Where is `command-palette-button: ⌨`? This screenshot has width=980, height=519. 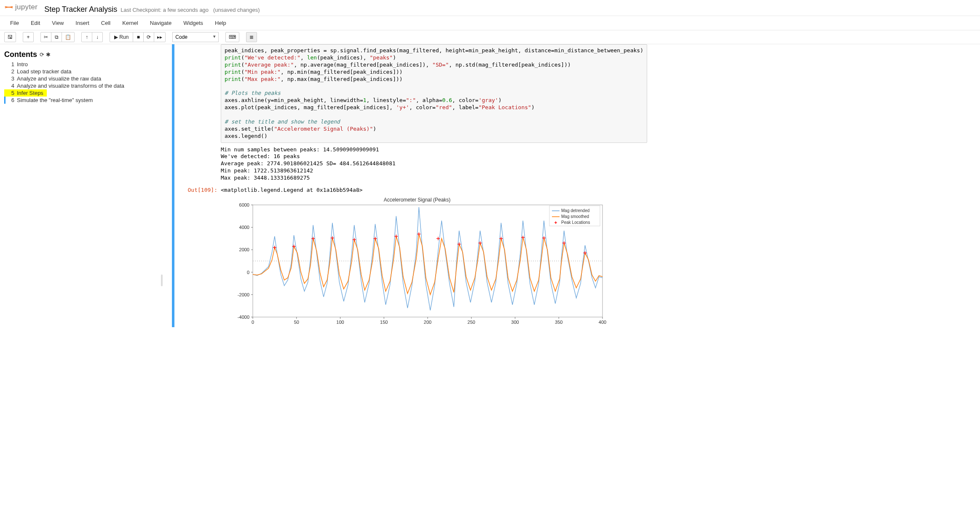 command-palette-button: ⌨ is located at coordinates (233, 37).